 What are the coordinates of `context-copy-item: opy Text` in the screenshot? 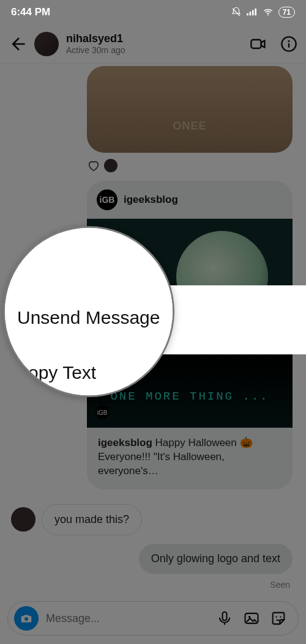 It's located at (62, 373).